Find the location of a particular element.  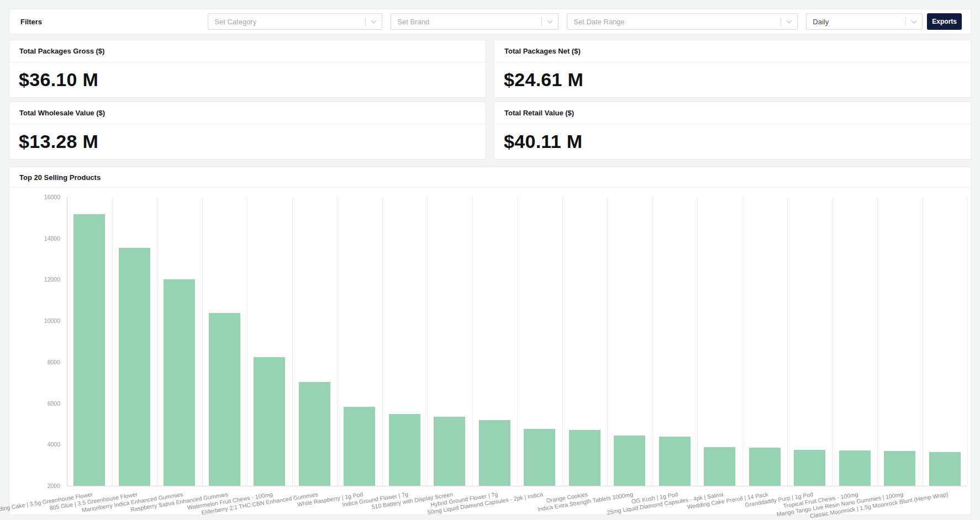

kpi-label: Total Wholesale Value ($) is located at coordinates (247, 113).